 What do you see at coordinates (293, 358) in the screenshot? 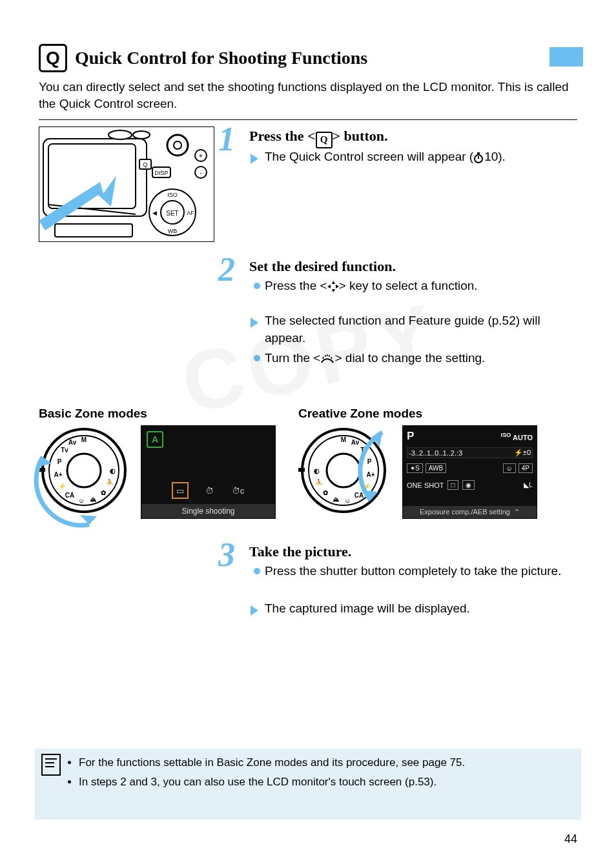
I see `s2b3a: Turn the <` at bounding box center [293, 358].